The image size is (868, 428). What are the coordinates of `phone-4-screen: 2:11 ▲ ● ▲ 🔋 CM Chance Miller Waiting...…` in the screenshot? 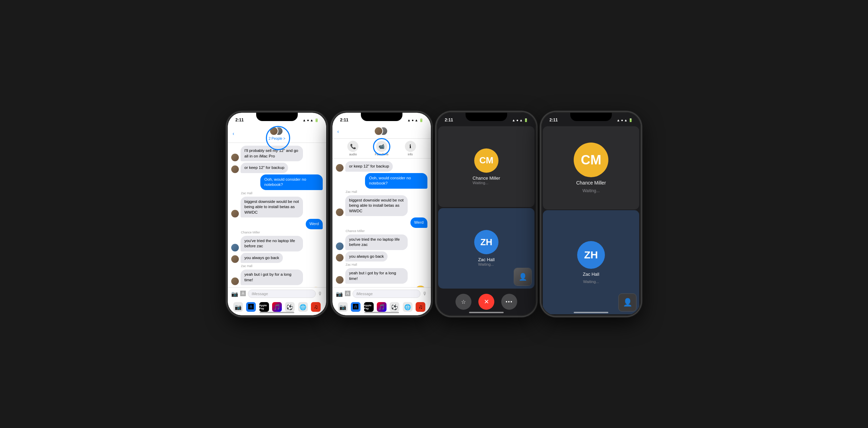 It's located at (591, 214).